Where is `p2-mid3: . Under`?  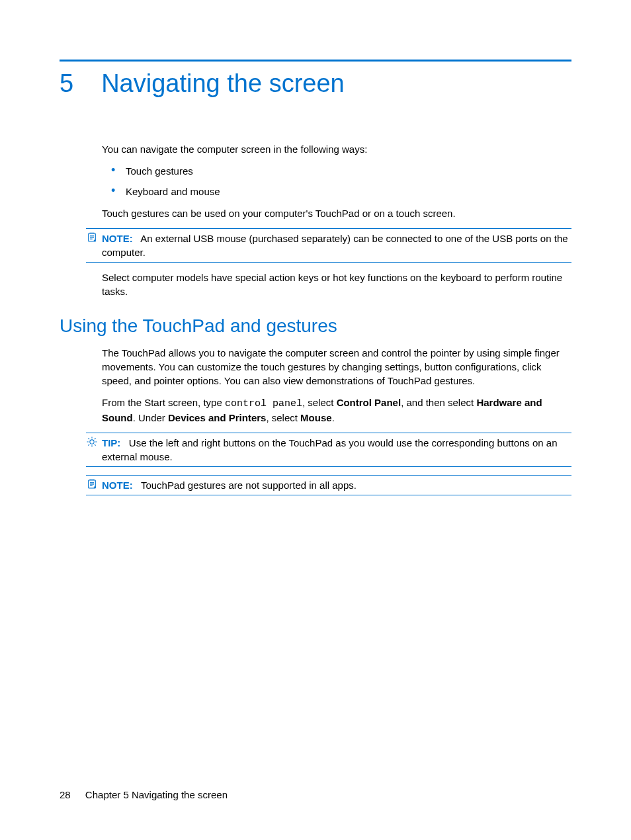 p2-mid3: . Under is located at coordinates (151, 418).